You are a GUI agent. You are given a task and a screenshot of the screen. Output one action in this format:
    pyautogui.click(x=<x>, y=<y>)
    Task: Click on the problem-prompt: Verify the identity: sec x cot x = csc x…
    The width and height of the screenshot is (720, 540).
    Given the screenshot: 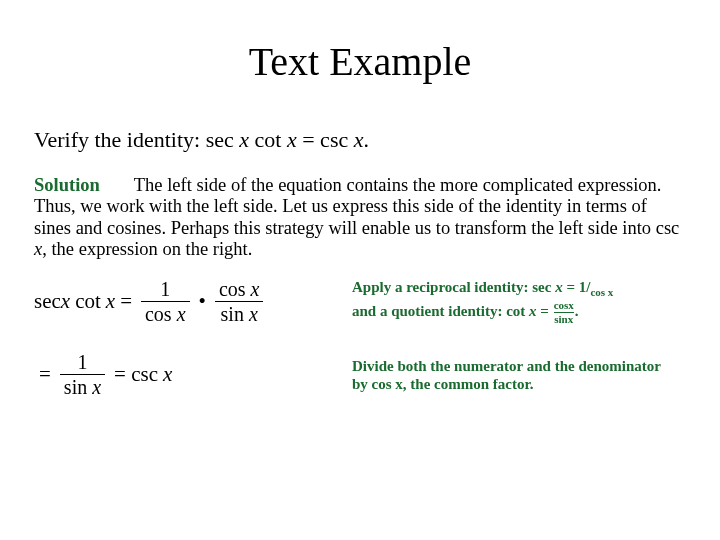 What is the action you would take?
    pyautogui.click(x=360, y=140)
    